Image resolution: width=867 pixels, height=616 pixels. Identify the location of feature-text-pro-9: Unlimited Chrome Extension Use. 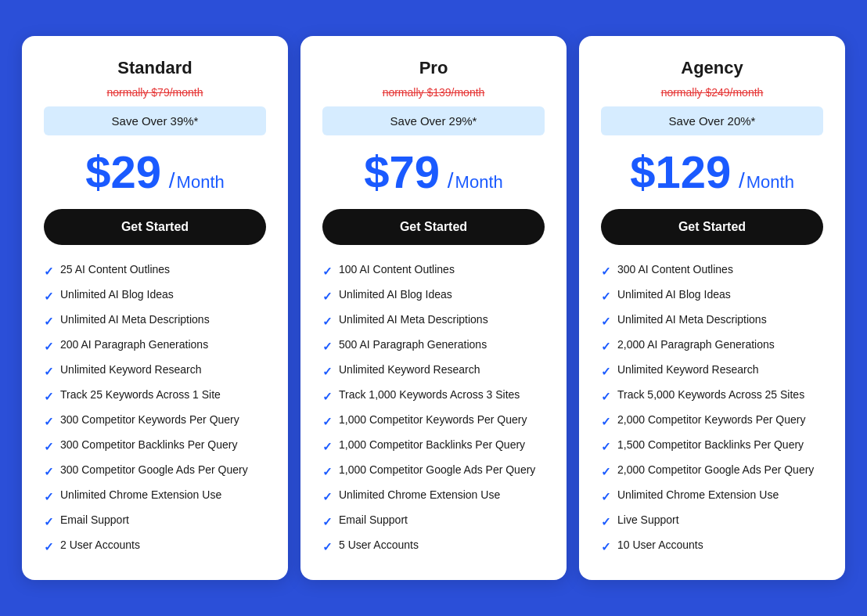
(419, 495).